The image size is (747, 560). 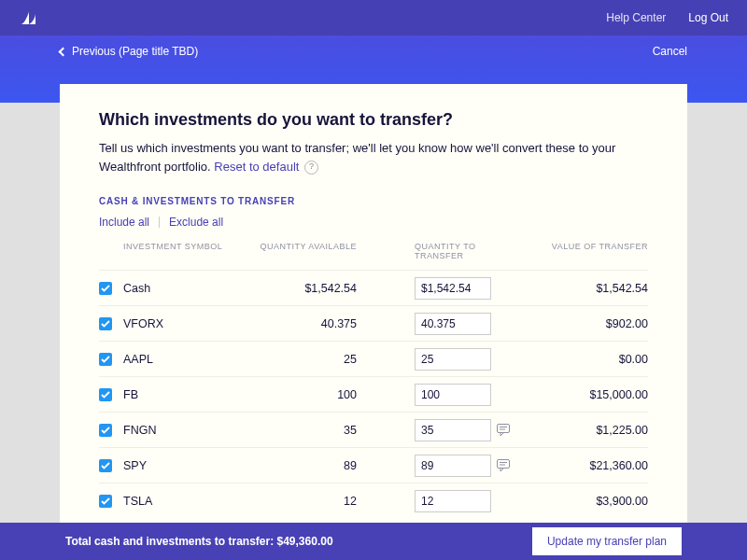 I want to click on row-available: 12, so click(x=305, y=501).